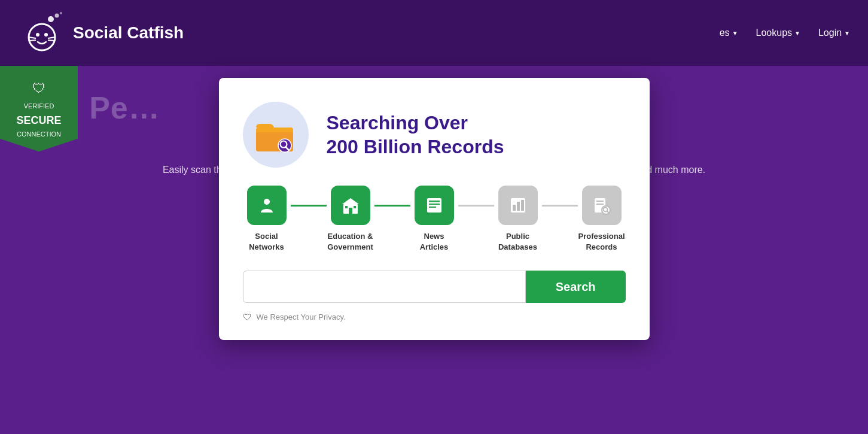 The image size is (868, 434). What do you see at coordinates (248, 317) in the screenshot?
I see `privacy-shield-icon: 🛡` at bounding box center [248, 317].